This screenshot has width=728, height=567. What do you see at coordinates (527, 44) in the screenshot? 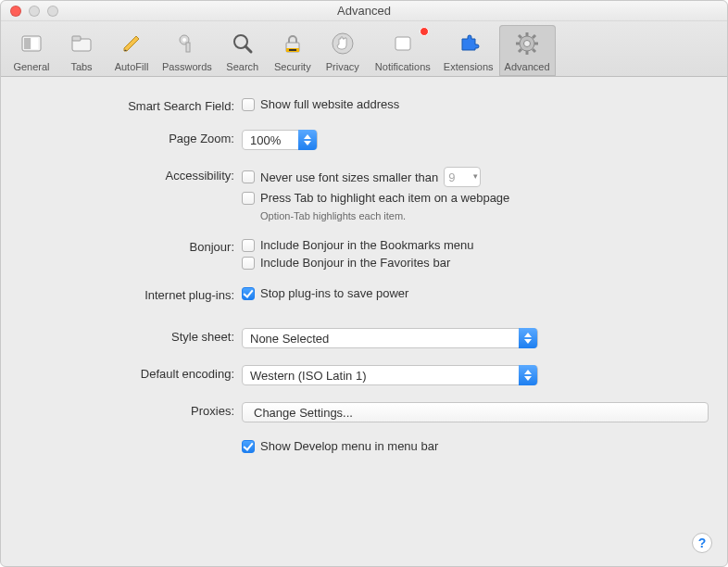
I see `gear-icon` at bounding box center [527, 44].